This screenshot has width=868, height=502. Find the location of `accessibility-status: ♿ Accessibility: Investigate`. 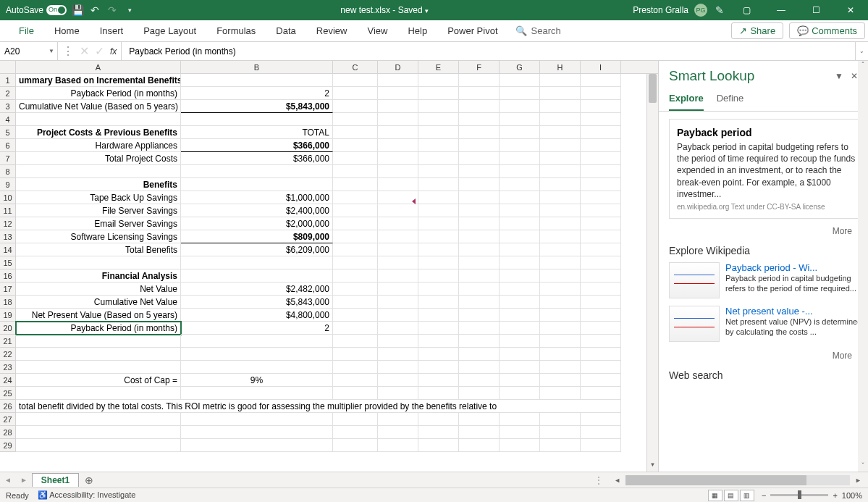

accessibility-status: ♿ Accessibility: Investigate is located at coordinates (87, 495).